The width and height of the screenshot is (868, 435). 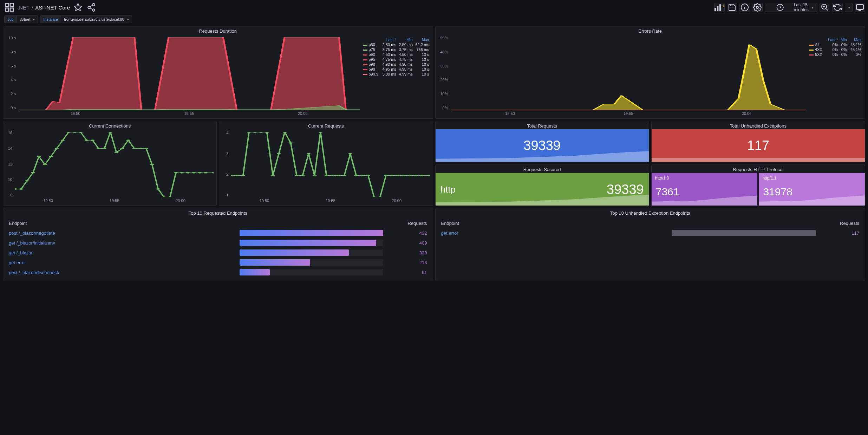 I want to click on table-row: get error 117, so click(x=651, y=233).